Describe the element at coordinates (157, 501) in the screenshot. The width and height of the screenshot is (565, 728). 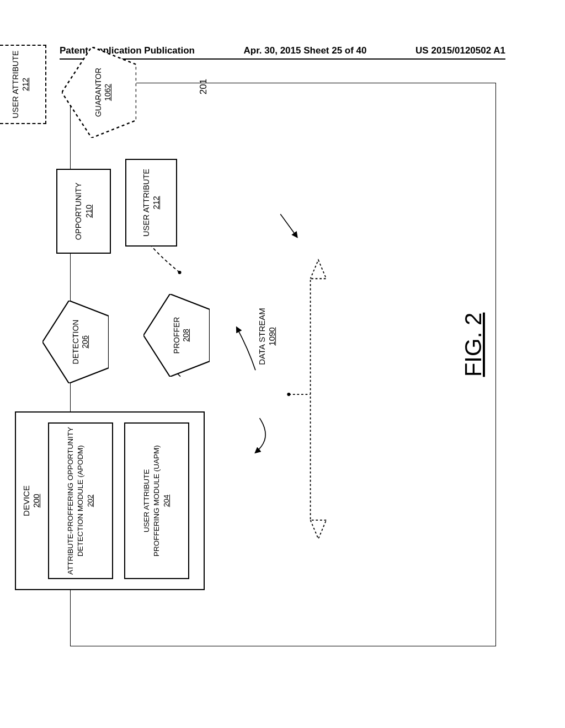
I see `uapm-module: USER ATTRIBUTE PROFFERING MODULE (UAPM) …` at that location.